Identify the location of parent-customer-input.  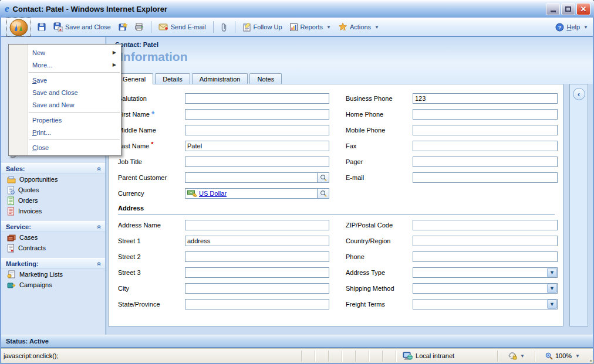
(251, 178).